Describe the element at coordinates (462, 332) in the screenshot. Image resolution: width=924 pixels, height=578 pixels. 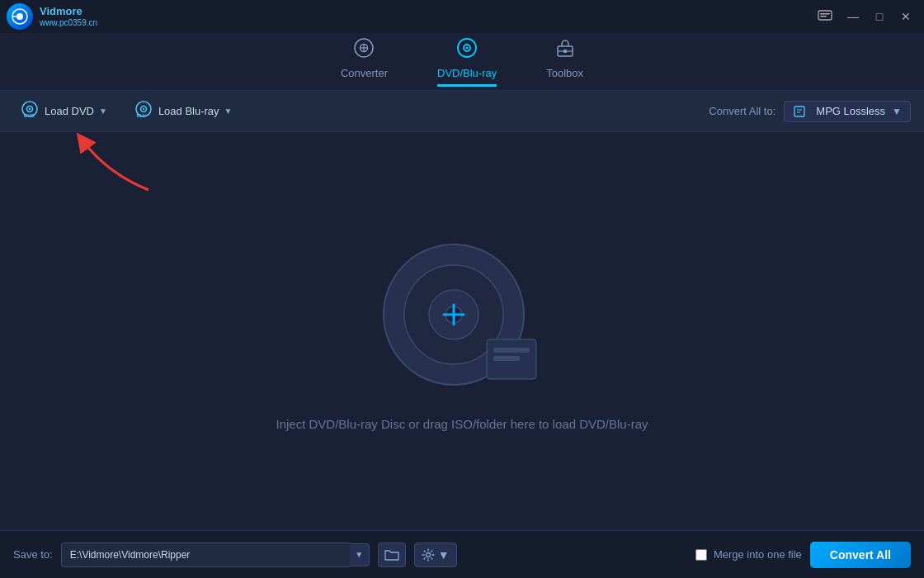
I see `disc-drop-zone: Inject DVD/Blu-ray Disc or drag ISO/fold…` at that location.